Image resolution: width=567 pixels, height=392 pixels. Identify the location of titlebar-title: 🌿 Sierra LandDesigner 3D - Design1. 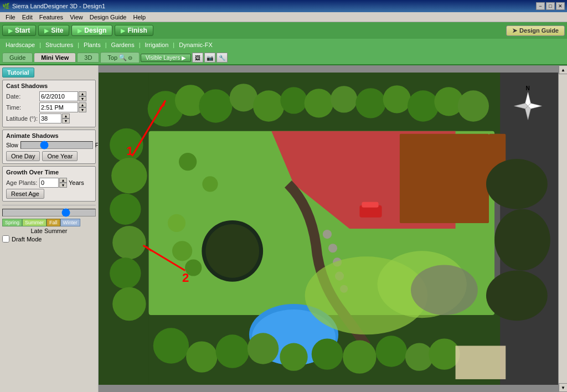
(54, 7).